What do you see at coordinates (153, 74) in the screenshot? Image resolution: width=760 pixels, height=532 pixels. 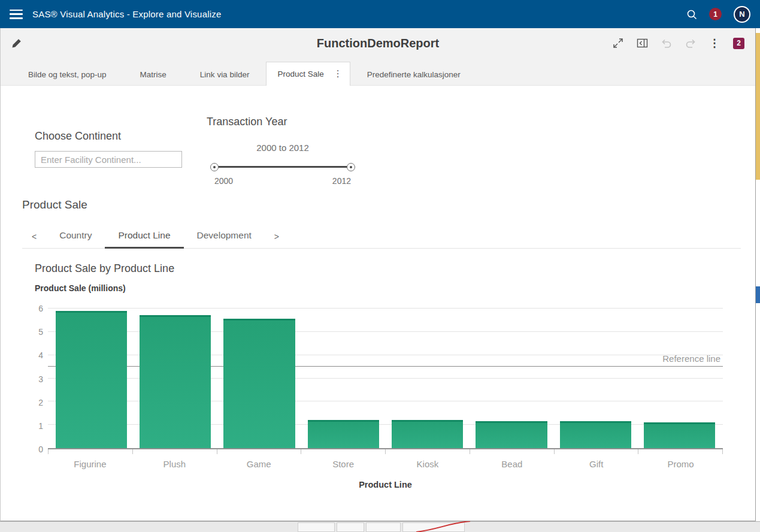 I see `tab-matrise: Matrise` at bounding box center [153, 74].